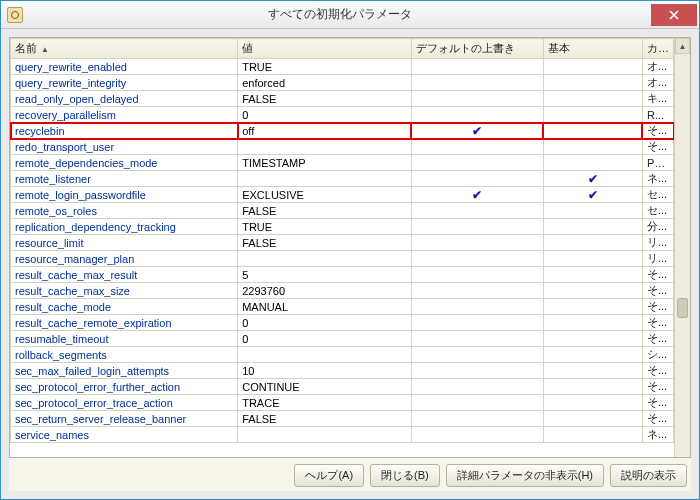 Image resolution: width=700 pixels, height=500 pixels. What do you see at coordinates (682, 258) in the screenshot?
I see `scroll-track` at bounding box center [682, 258].